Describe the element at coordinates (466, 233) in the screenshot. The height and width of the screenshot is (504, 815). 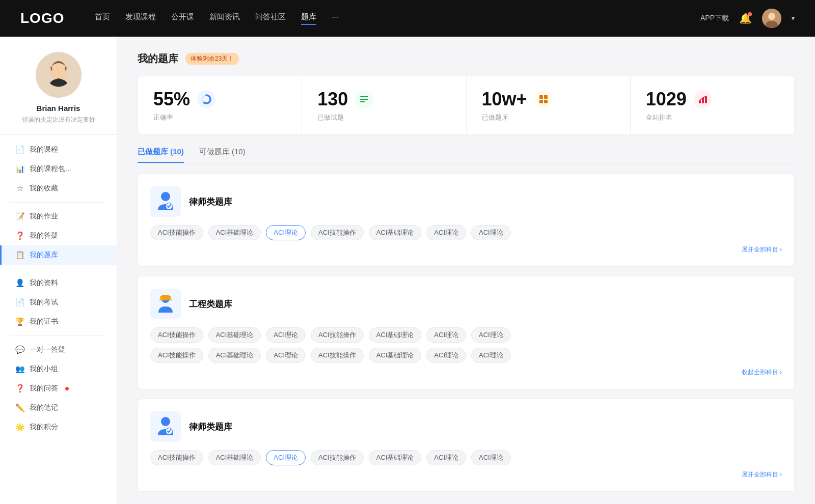
I see `bank-card-1-tags: ACI技能操作 ACI基础理论 ACI理论 ACI技能操作 ACI基础理论 AC…` at that location.